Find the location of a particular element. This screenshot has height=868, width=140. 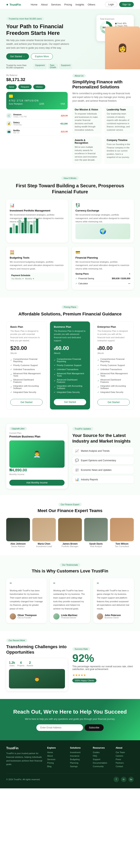

step-card-1: 💱 Currency Exchange We recommend exchang… is located at coordinates (103, 221).